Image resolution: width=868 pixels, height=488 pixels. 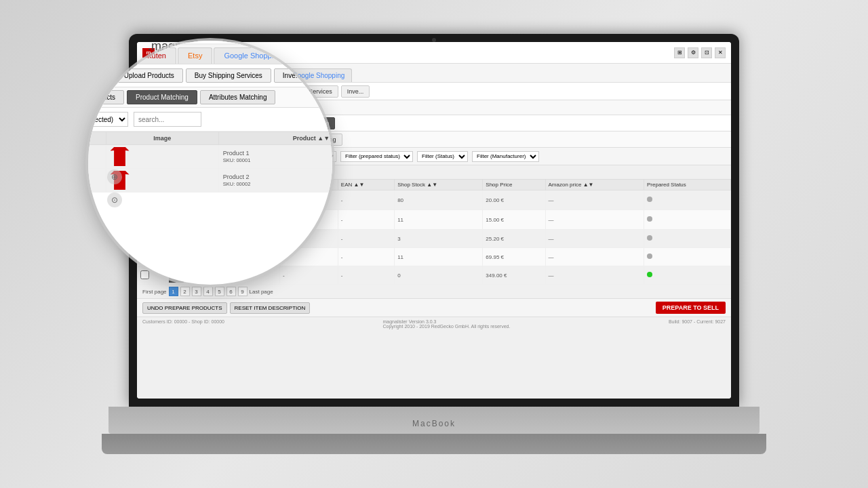 I want to click on bottom-bar: UNDO PREPARE PRODUCTS RESET ITEM DESCRIP…, so click(x=434, y=308).